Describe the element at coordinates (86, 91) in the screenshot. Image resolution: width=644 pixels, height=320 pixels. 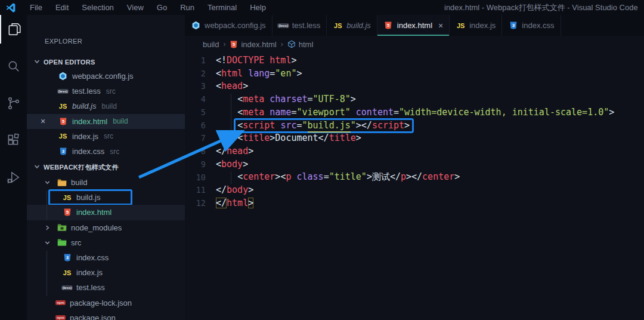
I see `file-label: test.less` at that location.